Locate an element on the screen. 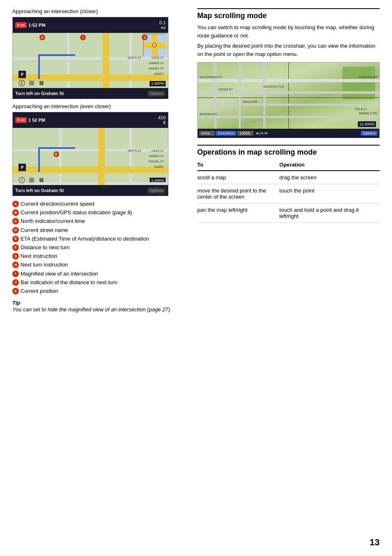 Image resolution: width=392 pixels, height=556 pixels. map-scrolling-desc2: By placing the desired point into the cr… is located at coordinates (288, 50).